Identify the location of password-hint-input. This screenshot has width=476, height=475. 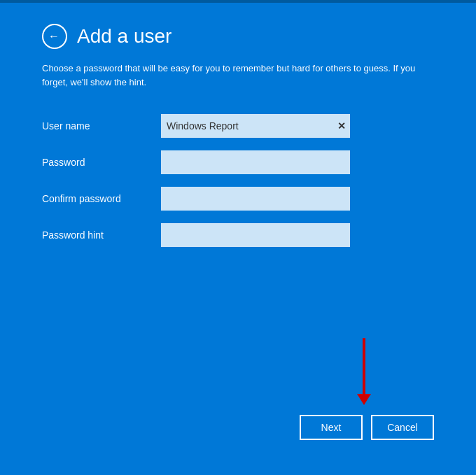
(255, 235).